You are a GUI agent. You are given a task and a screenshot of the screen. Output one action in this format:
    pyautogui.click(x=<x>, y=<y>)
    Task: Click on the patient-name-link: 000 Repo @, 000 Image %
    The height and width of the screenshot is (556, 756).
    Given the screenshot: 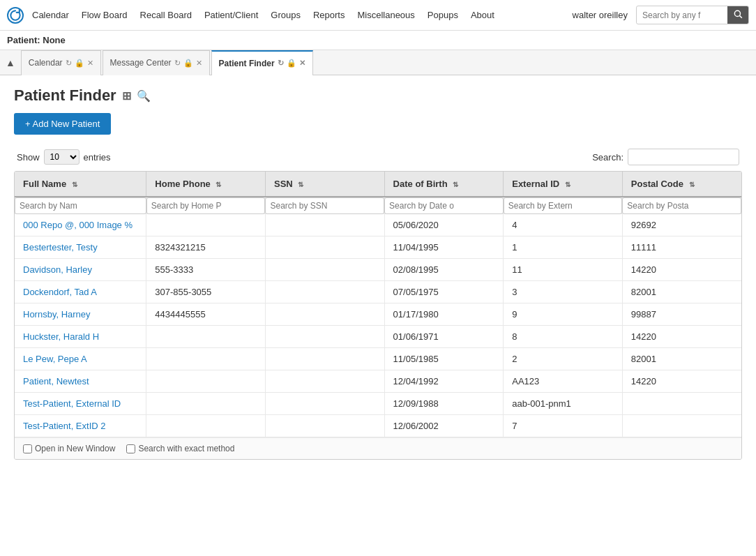 What is the action you would take?
    pyautogui.click(x=78, y=225)
    